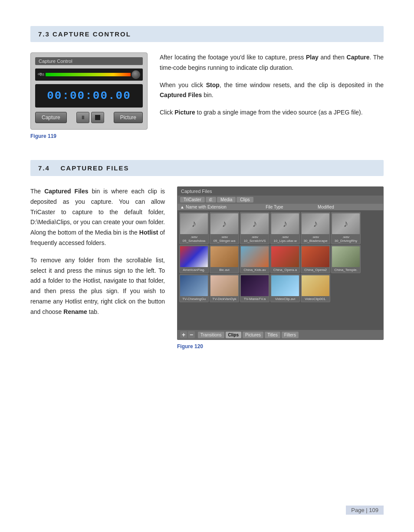  Describe the element at coordinates (315, 239) in the screenshot. I see `filename-5: .wav30_Bladescape` at that location.